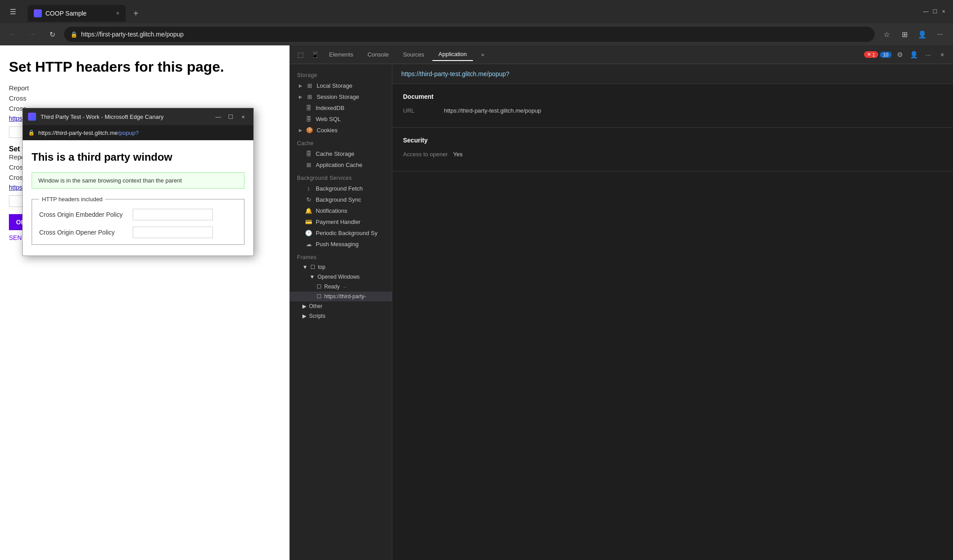 The image size is (953, 560). What do you see at coordinates (301, 97) in the screenshot?
I see `session-storage-arrow: ▶` at bounding box center [301, 97].